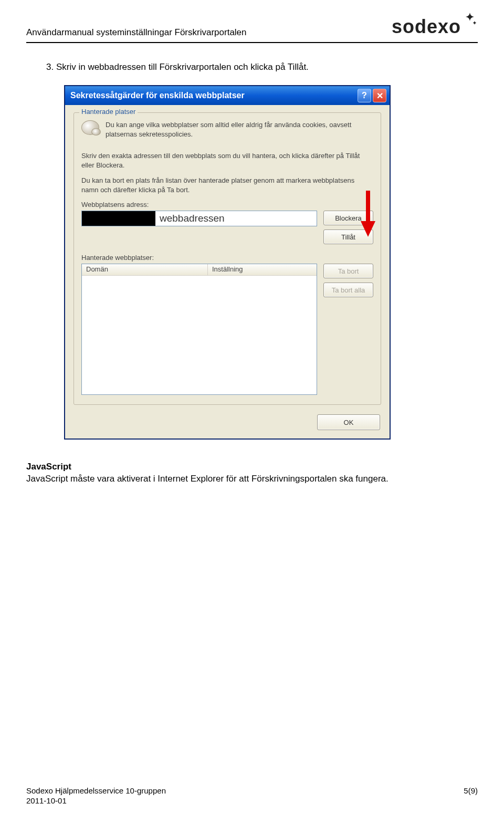 The height and width of the screenshot is (825, 504). What do you see at coordinates (200, 270) in the screenshot?
I see `list-header: Domän Inställning` at bounding box center [200, 270].